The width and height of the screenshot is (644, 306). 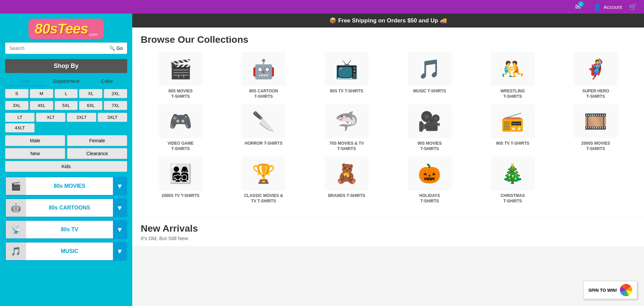 What do you see at coordinates (264, 144) in the screenshot?
I see `collection-horror-label: HORROR T-SHIRTS` at bounding box center [264, 144].